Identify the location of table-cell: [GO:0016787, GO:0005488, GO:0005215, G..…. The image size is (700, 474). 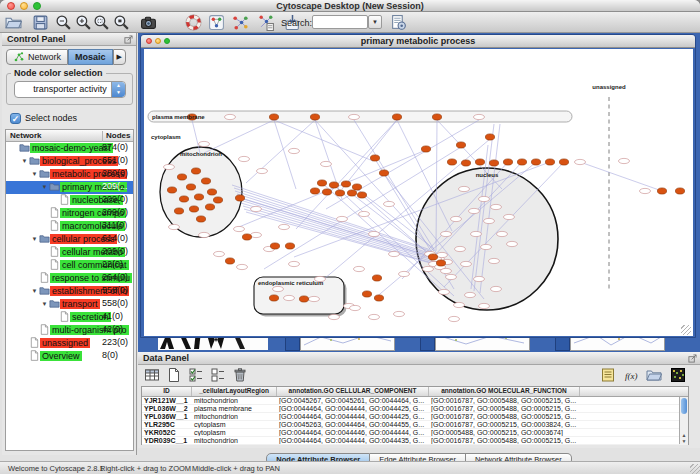
(504, 400).